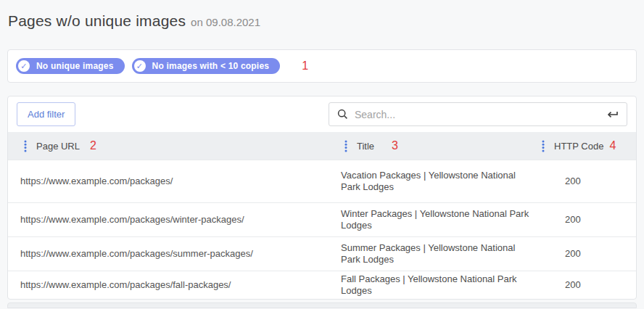 The width and height of the screenshot is (644, 309). I want to click on title-cell: Summer Packages | Yellowstone National P…, so click(437, 254).